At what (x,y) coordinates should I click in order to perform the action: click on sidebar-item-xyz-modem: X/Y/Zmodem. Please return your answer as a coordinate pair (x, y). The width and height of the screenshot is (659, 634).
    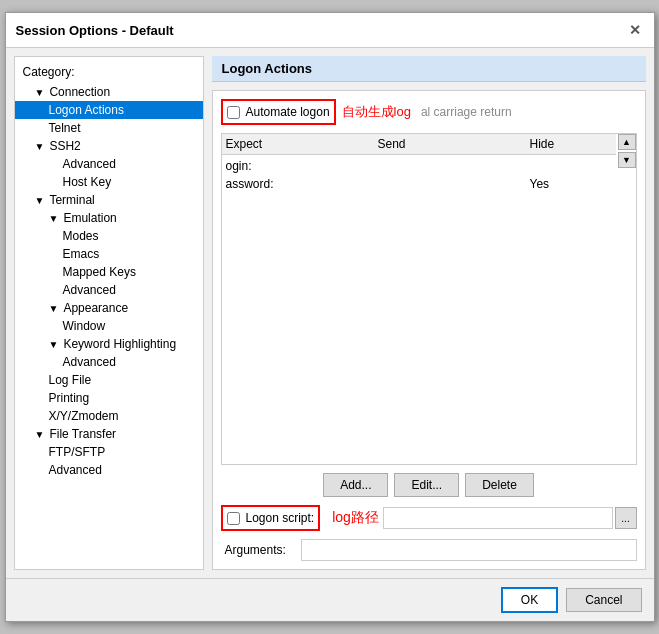
    Looking at the image, I should click on (109, 416).